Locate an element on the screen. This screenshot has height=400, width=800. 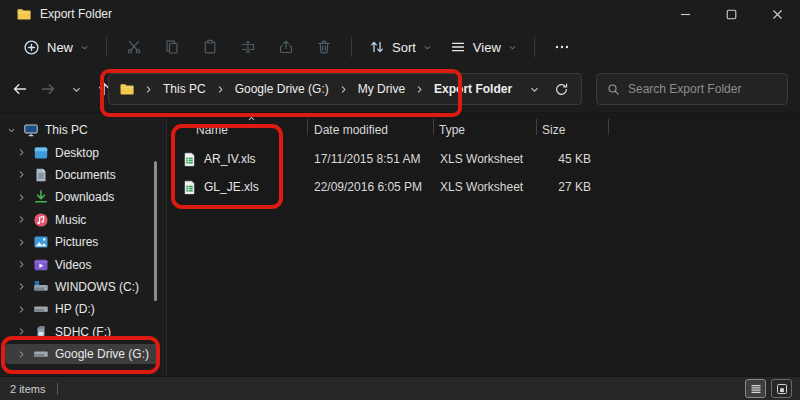
sidebar-item-videos: Videos is located at coordinates (83, 264).